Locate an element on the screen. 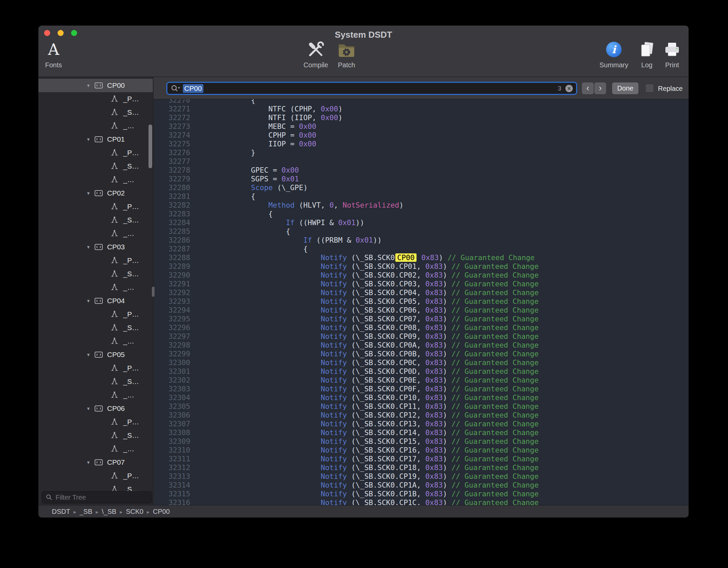  line-number: 32287 is located at coordinates (172, 249).